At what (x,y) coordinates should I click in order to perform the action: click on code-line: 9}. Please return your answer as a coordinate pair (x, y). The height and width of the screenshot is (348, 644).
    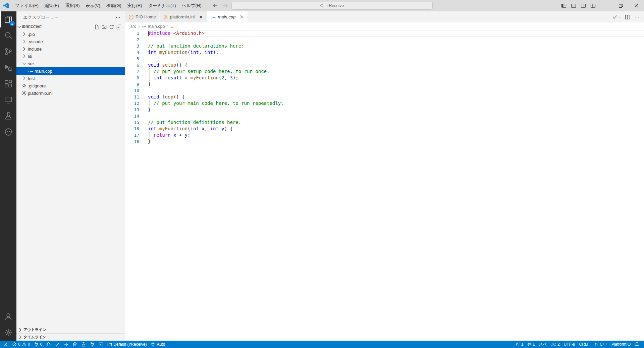
    Looking at the image, I should click on (384, 84).